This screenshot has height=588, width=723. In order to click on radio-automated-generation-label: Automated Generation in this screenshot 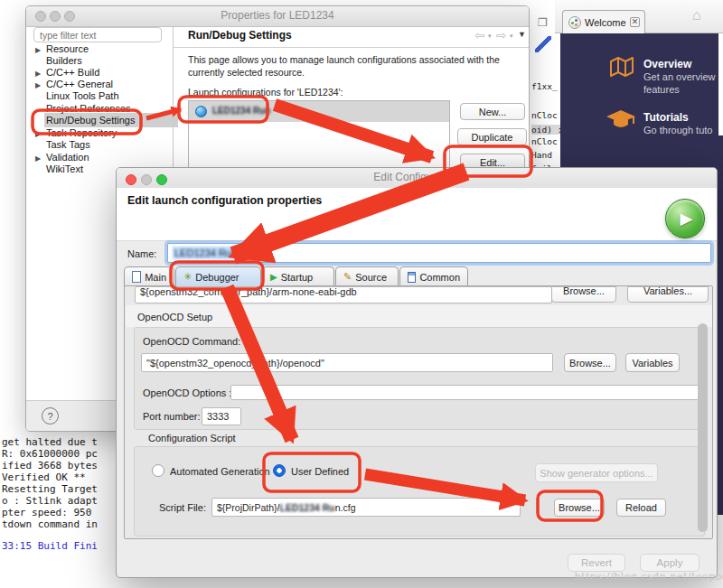, I will do `click(221, 471)`.